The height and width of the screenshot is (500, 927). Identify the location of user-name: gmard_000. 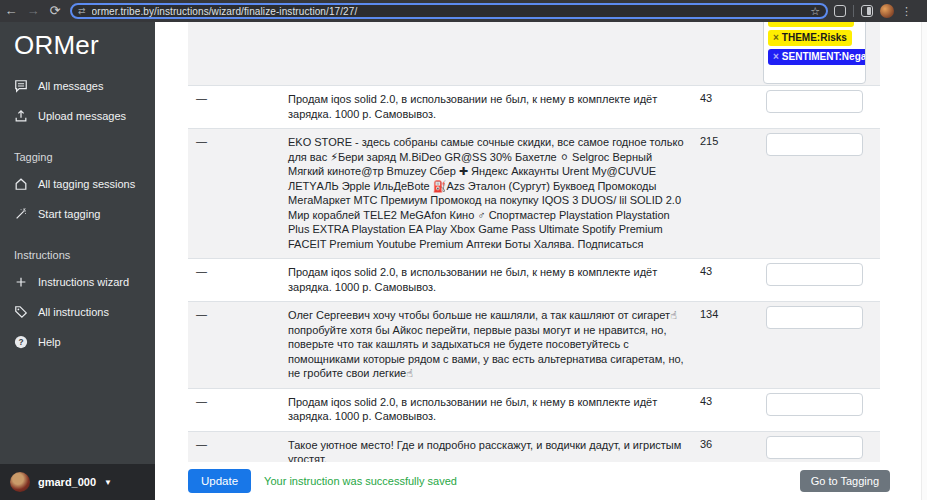
(67, 482).